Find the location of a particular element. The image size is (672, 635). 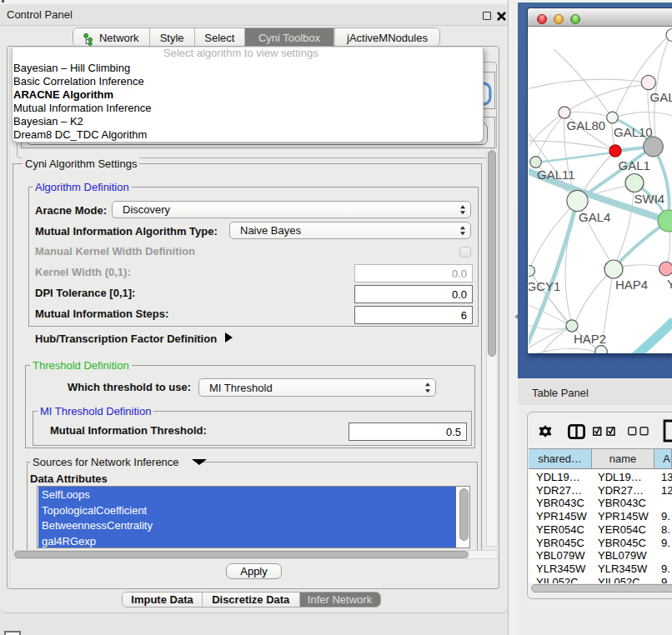

svg-text: SWI4 is located at coordinates (650, 198).